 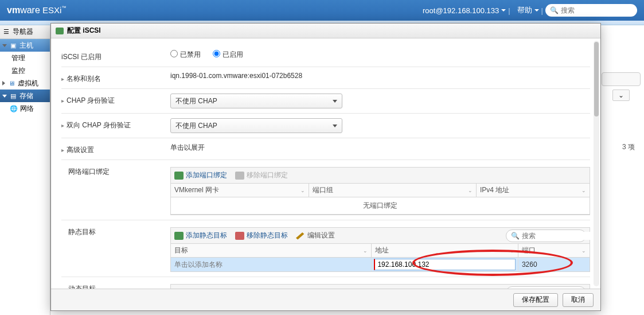 I want to click on value-name-alias: iqn.1998-01.com.vmware:esxi01-072b6528, so click(x=380, y=76).